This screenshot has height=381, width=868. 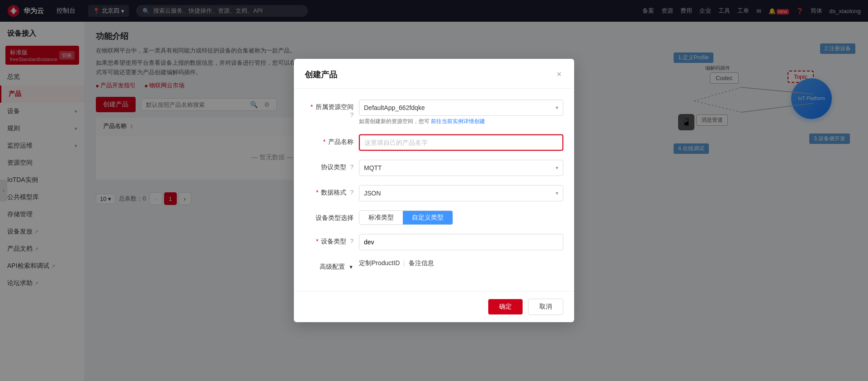 I want to click on modal-title: 创建产品, so click(x=321, y=75).